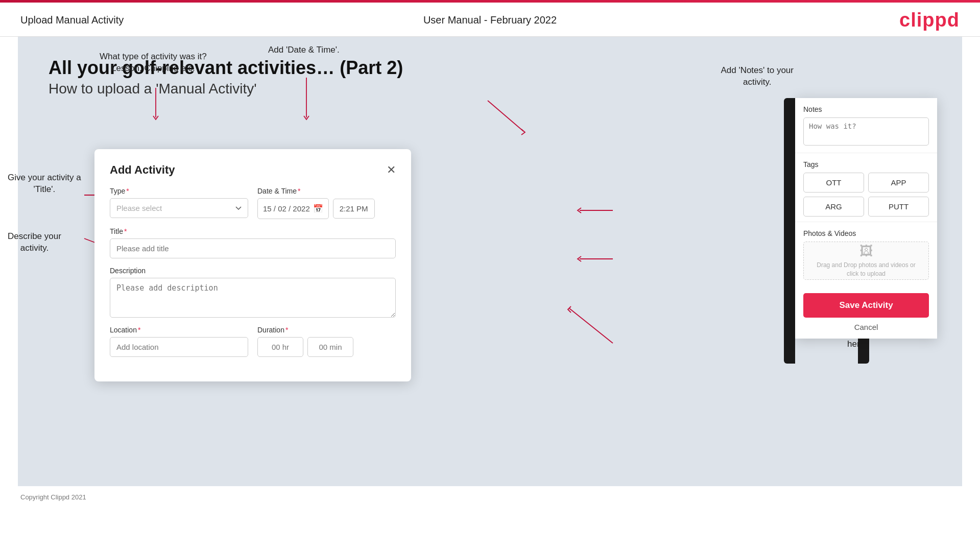 Image resolution: width=980 pixels, height=551 pixels. Describe the element at coordinates (179, 203) in the screenshot. I see `type-group: Type* Please select` at that location.